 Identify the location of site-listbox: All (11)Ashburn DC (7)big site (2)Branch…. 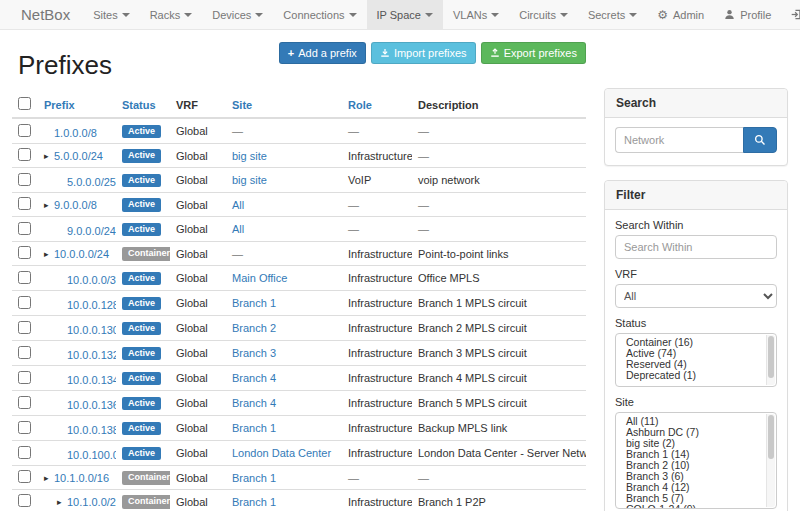
(696, 460).